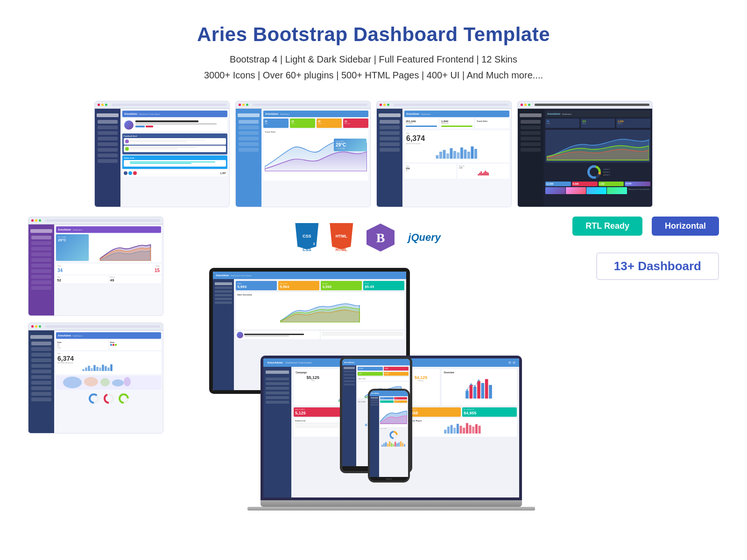  I want to click on screenshot-purple: AriesAdmin Dashboard City, Country 29°C, so click(96, 266).